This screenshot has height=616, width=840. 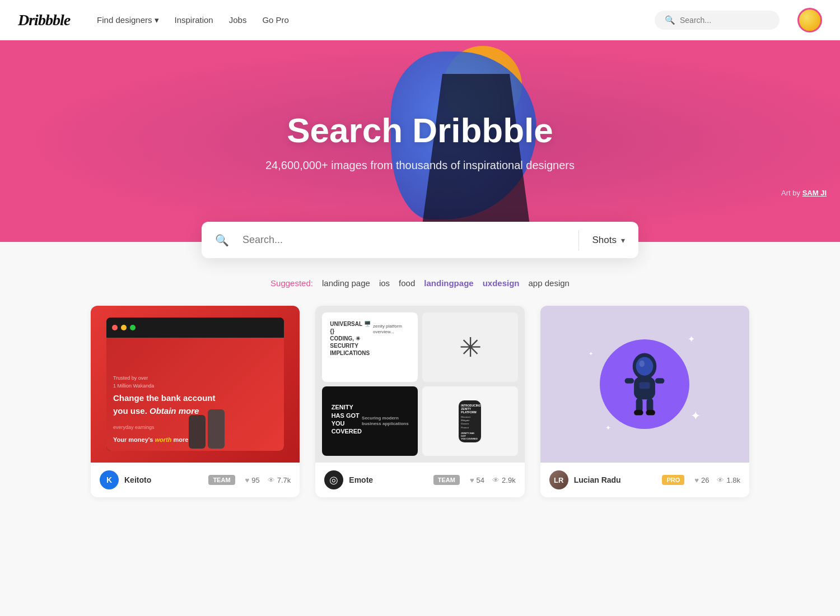 I want to click on suggested-tag-landing-page: landing page, so click(x=346, y=283).